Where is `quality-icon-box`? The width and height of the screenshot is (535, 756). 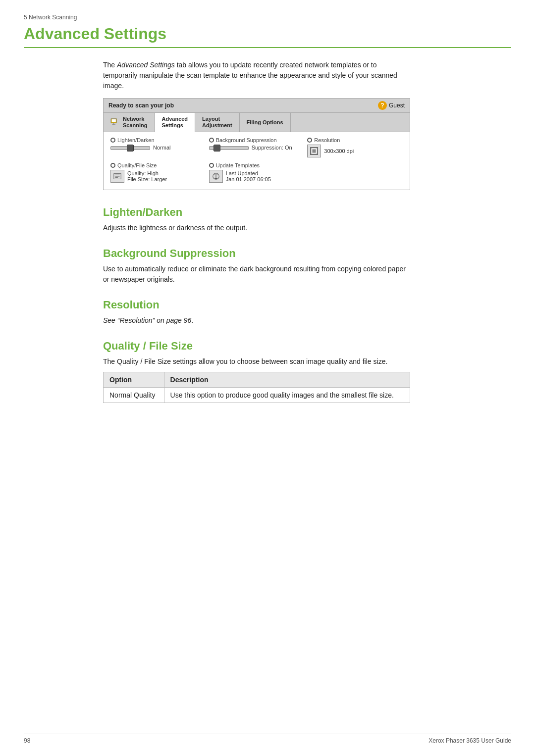 quality-icon-box is located at coordinates (117, 176).